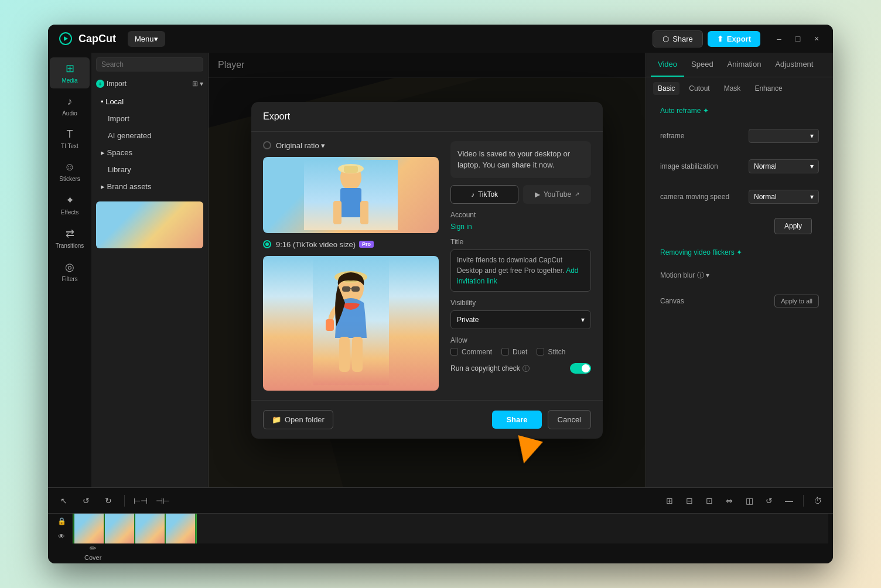  I want to click on sidebar-item-effects: ✦ Effects, so click(70, 205).